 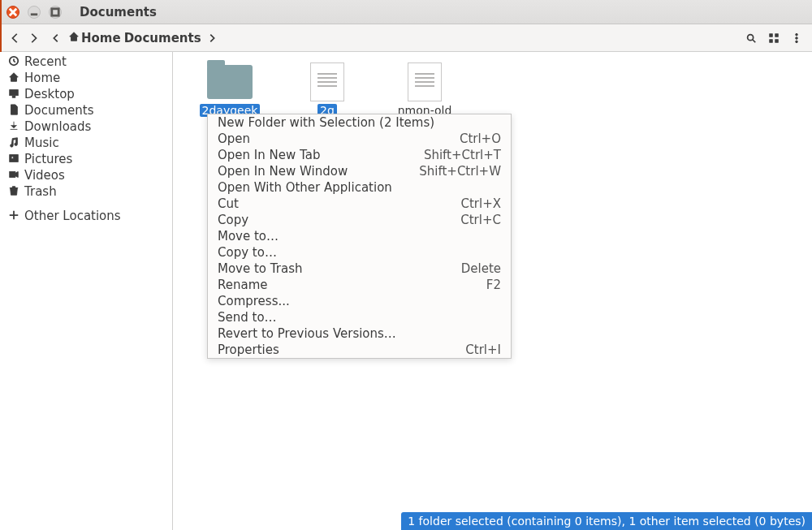 I want to click on hamburger-menu-button, so click(x=797, y=38).